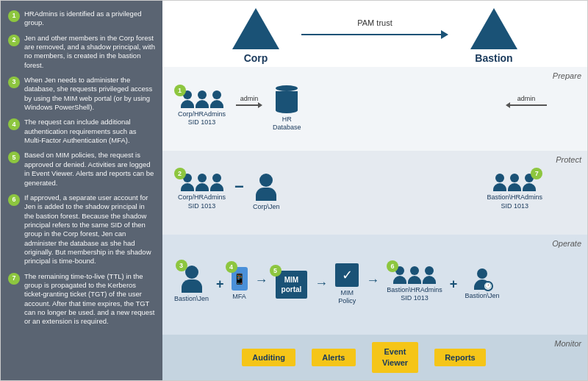 The height and width of the screenshot is (381, 588). I want to click on monitor-label: Monitor, so click(567, 343).